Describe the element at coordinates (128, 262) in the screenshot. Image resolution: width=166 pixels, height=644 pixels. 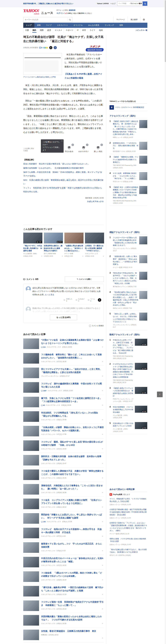
I see `ranking-item: 2 「岩屋外務大臣」を襲った“重大事件” 議員宿舎に「見知らぬ女性が侵入」…一歩…` at that location.